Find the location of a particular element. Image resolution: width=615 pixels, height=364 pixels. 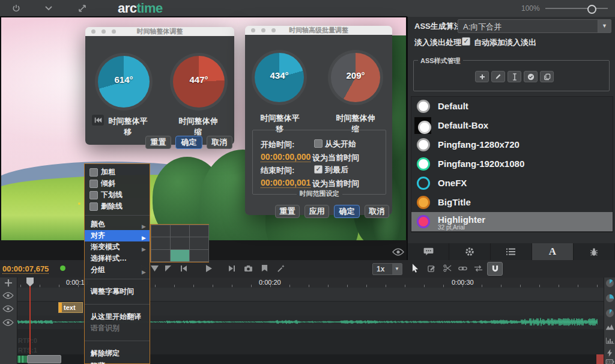

link-icon is located at coordinates (462, 268).